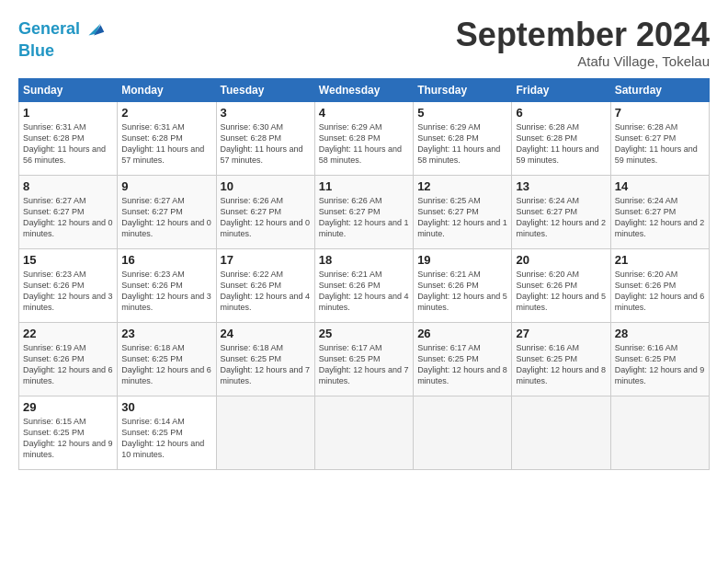 The width and height of the screenshot is (728, 563). What do you see at coordinates (68, 186) in the screenshot?
I see `day-number: 8` at bounding box center [68, 186].